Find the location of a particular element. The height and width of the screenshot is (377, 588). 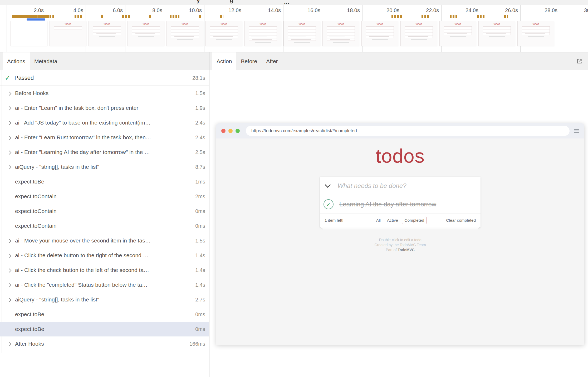

timeline-tick-label: 10.0s is located at coordinates (195, 11).